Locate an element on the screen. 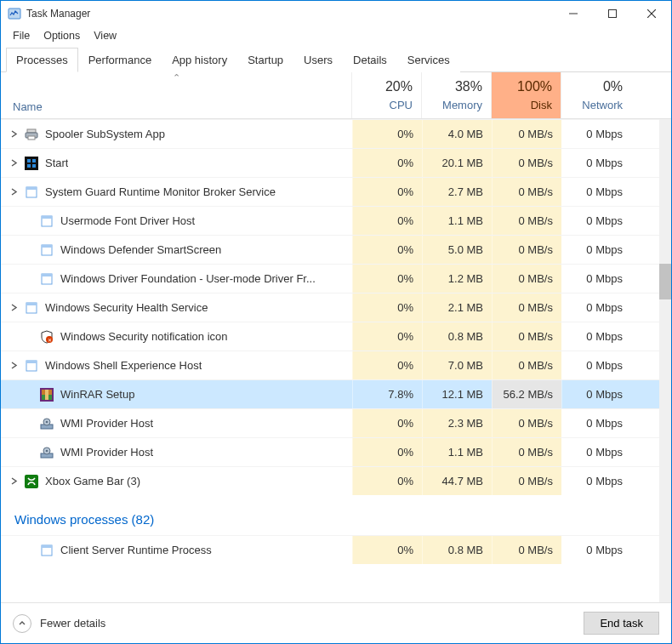 The width and height of the screenshot is (672, 644). table-row: Client Server Runtime Process0%0.8 MB0 M… is located at coordinates (336, 550).